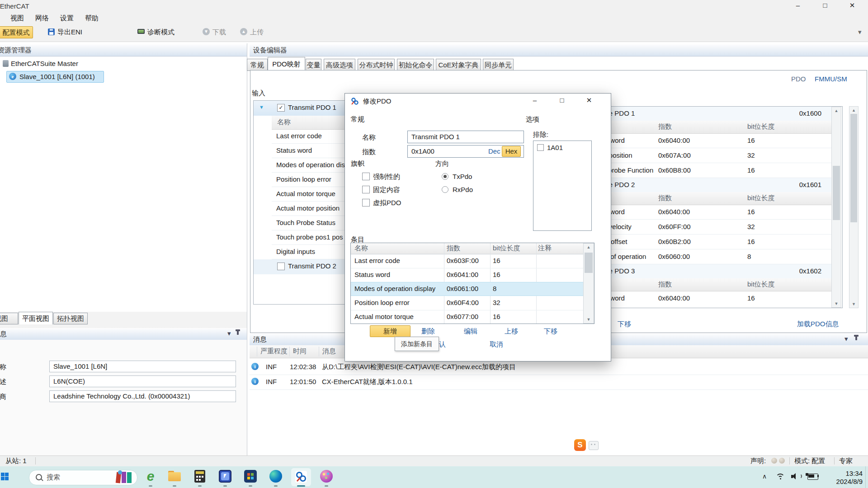 The image size is (868, 488). Describe the element at coordinates (580, 445) in the screenshot. I see `ime-icon: S` at that location.